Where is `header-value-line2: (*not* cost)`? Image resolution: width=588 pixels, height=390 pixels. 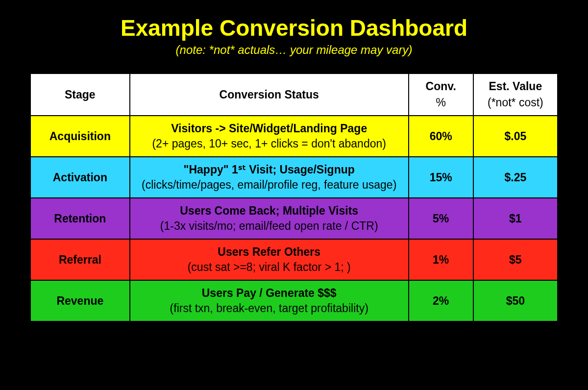
header-value-line2: (*not* cost) is located at coordinates (515, 103).